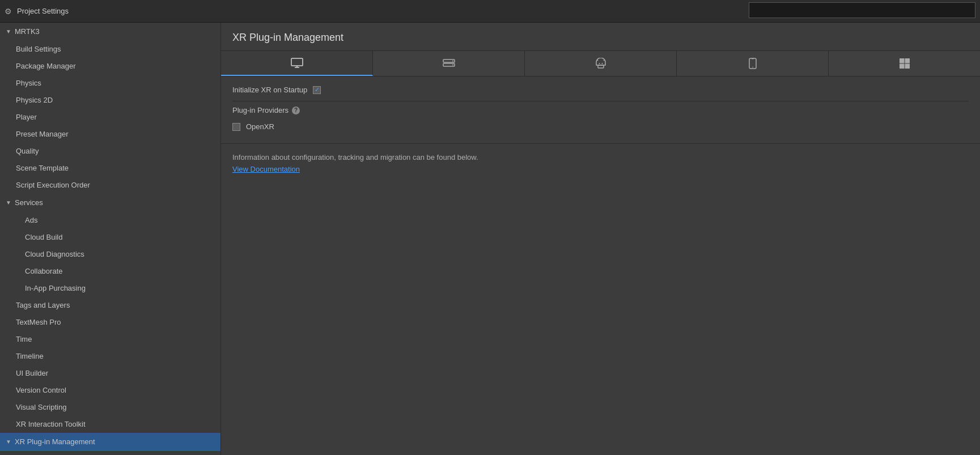  What do you see at coordinates (110, 288) in the screenshot?
I see `sidebar-item-in-app-purchasing: In-App Purchasing` at bounding box center [110, 288].